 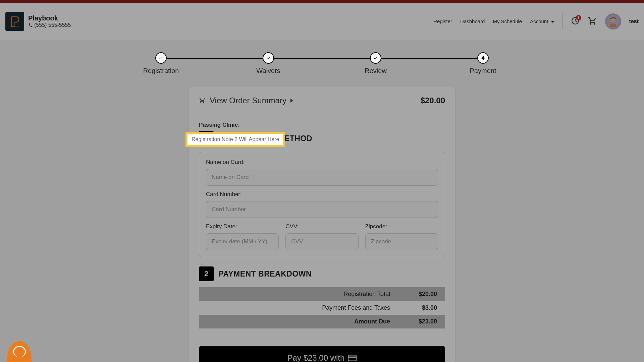 I want to click on cvv-input, so click(x=322, y=242).